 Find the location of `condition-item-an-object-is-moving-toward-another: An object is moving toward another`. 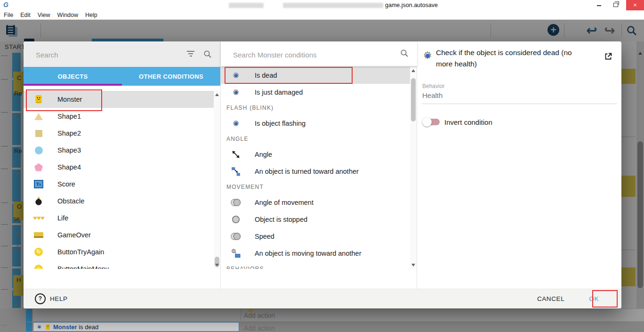

condition-item-an-object-is-moving-toward-another: An object is moving toward another is located at coordinates (315, 253).